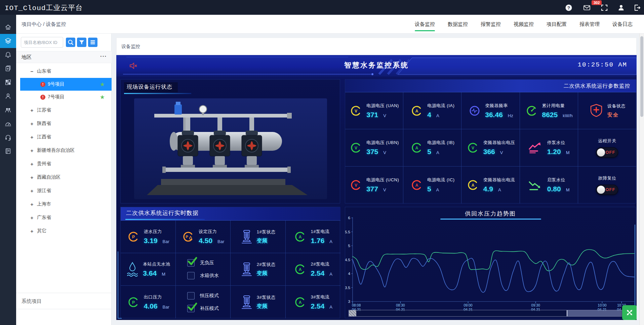  I want to click on fullscreen-icon, so click(604, 8).